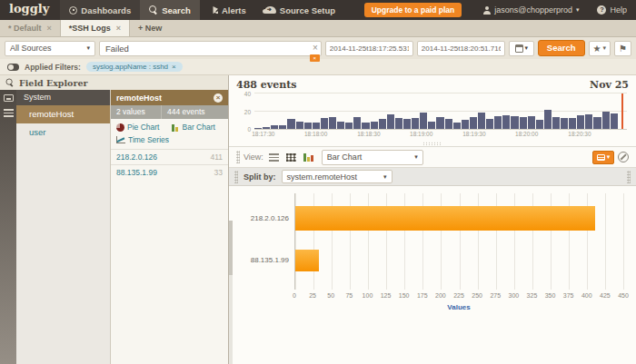  What do you see at coordinates (531, 10) in the screenshot?
I see `user-menu: jasons@chopperprod ▾` at bounding box center [531, 10].